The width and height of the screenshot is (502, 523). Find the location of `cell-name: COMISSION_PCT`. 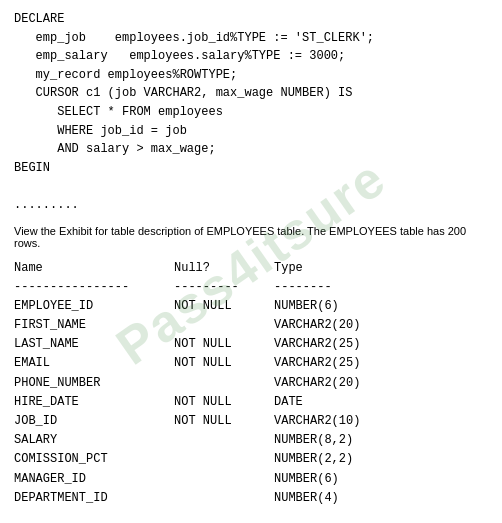

cell-name: COMISSION_PCT is located at coordinates (94, 460).